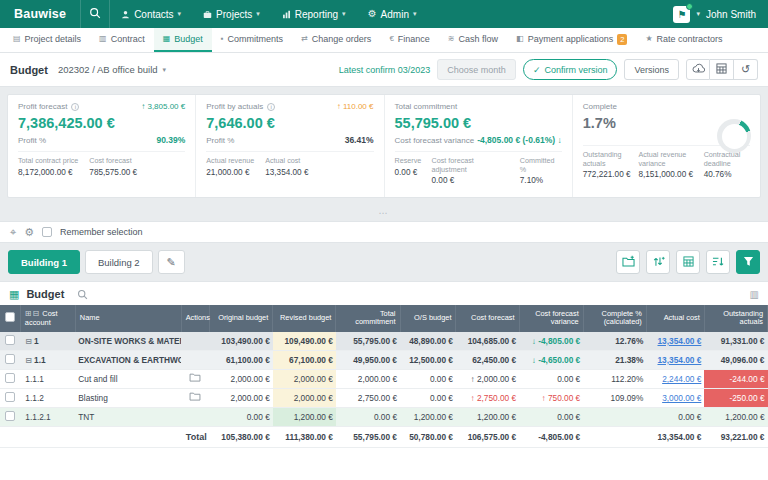 This screenshot has height=480, width=768. Describe the element at coordinates (384, 436) in the screenshot. I see `table-total-row: Total105,380.00 €111,380.00 €55,795.00 €…` at that location.